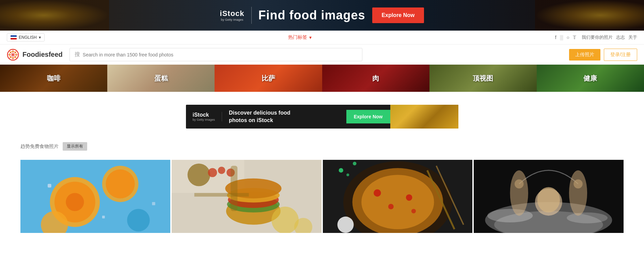 Image resolution: width=644 pixels, height=270 pixels. What do you see at coordinates (311, 37) in the screenshot?
I see `hot-tags-chevron-icon: ▾` at bounding box center [311, 37].